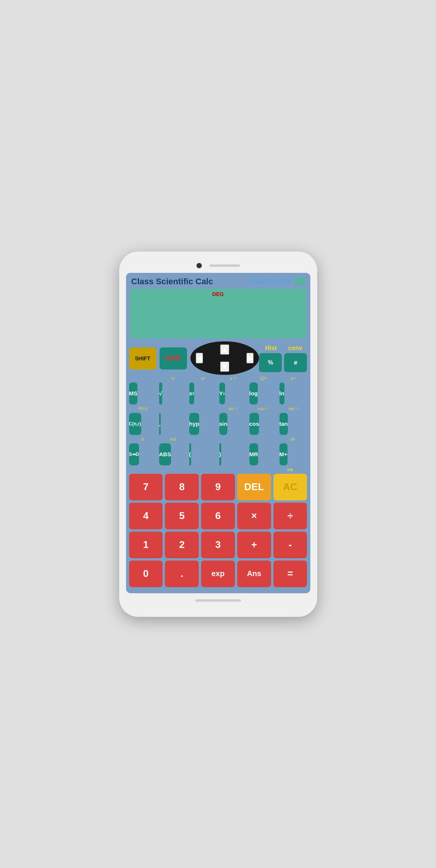  I want to click on row-123: 1 2 3 + -, so click(218, 545).